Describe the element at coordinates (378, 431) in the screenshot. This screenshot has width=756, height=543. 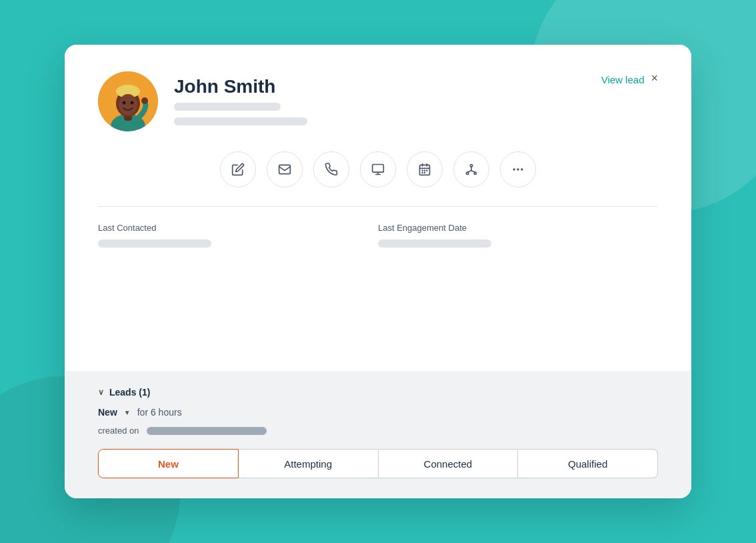
I see `created-row: created on` at that location.